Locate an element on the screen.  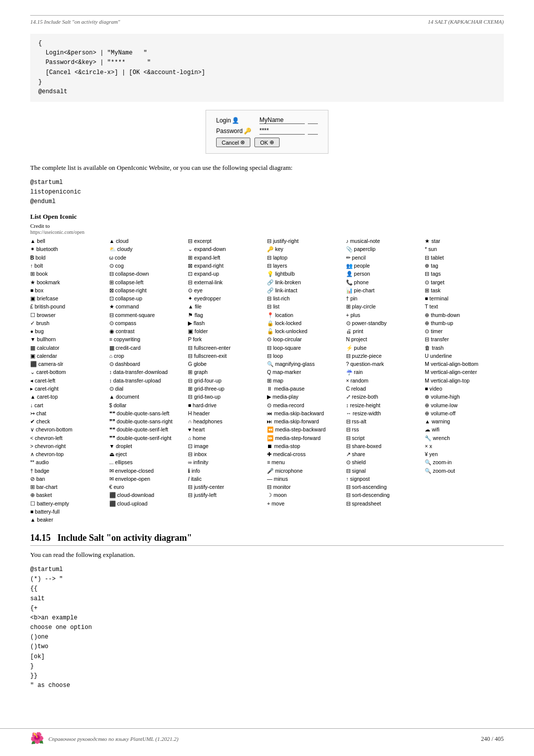
icon-item: ⊟ fullscreen-exit is located at coordinates (228, 356).